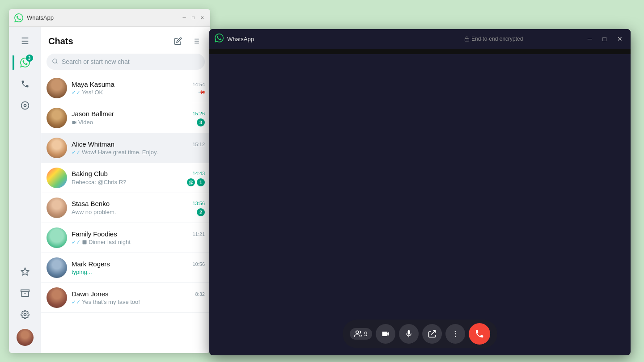  What do you see at coordinates (605, 39) in the screenshot?
I see `call-window-controls: ─ □ ✕` at bounding box center [605, 39].